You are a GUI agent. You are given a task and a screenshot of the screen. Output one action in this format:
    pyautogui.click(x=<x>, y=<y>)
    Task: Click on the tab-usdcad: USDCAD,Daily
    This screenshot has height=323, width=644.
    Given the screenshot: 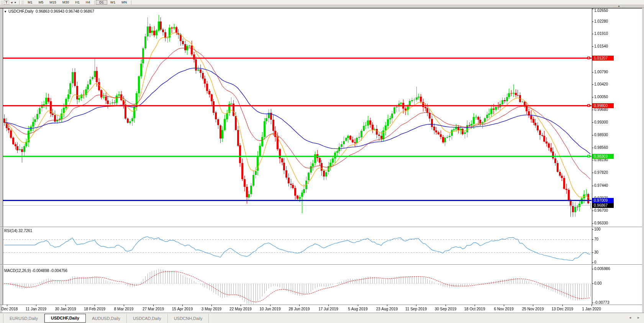 What is the action you would take?
    pyautogui.click(x=147, y=318)
    